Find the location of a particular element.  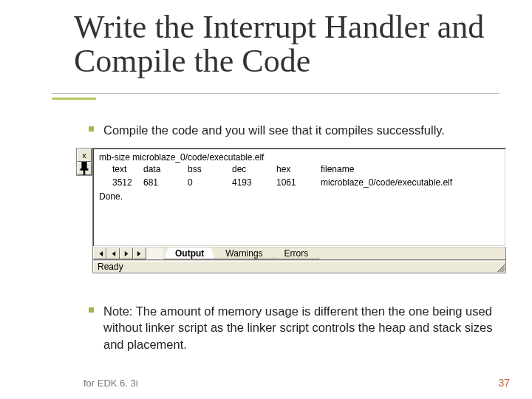

tab-warnings: Warnings is located at coordinates (244, 253).